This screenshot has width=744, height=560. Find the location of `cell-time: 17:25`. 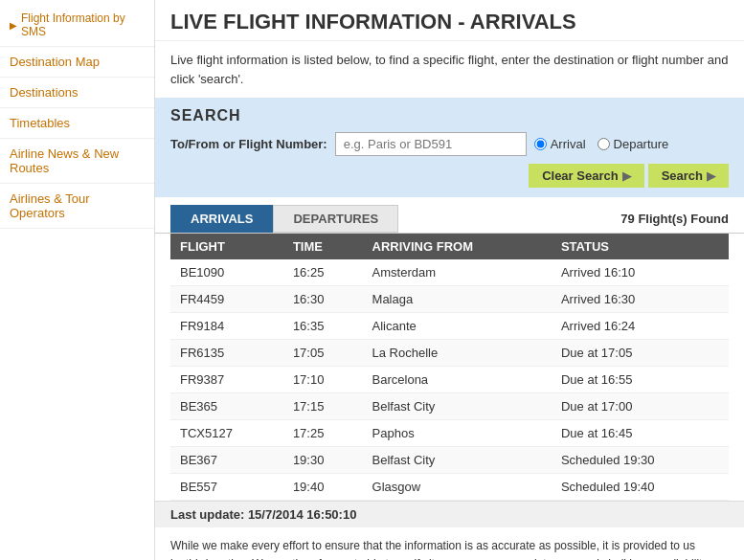

cell-time: 17:25 is located at coordinates (324, 434).